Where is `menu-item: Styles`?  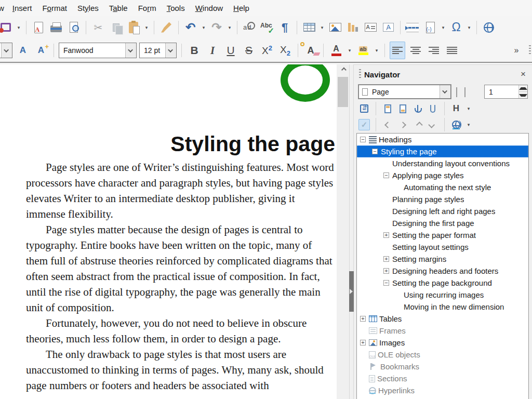 menu-item: Styles is located at coordinates (88, 8).